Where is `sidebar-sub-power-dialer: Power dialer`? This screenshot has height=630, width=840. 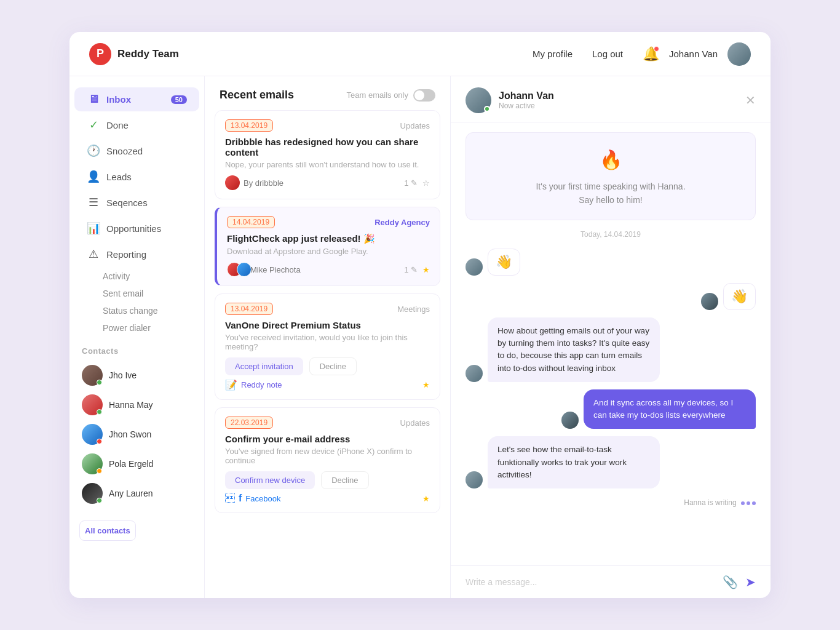 sidebar-sub-power-dialer: Power dialer is located at coordinates (137, 328).